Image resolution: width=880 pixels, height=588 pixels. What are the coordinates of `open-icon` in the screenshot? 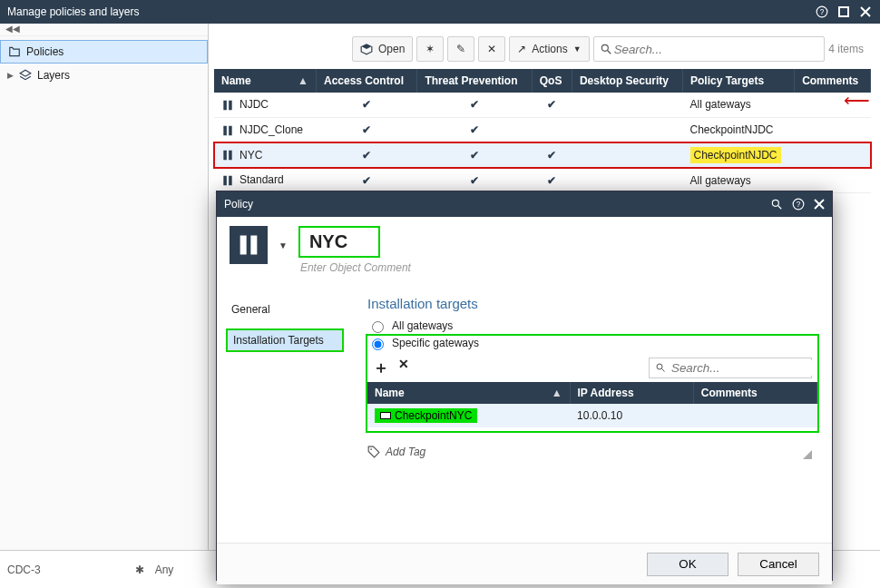 It's located at (367, 49).